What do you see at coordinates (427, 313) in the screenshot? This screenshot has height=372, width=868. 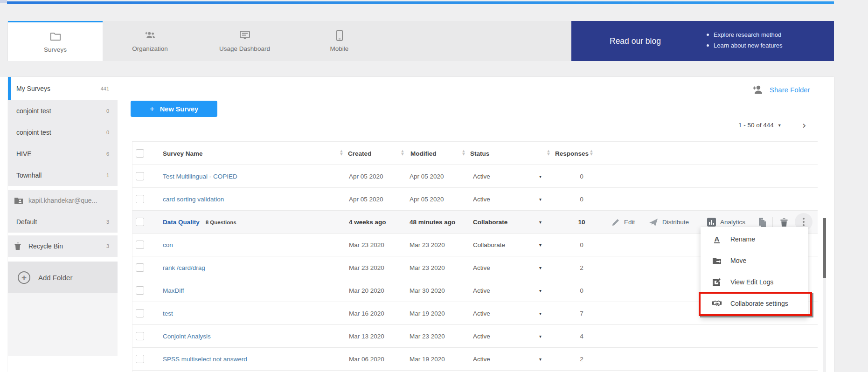 I see `modified-cell: Mar 19 2020` at bounding box center [427, 313].